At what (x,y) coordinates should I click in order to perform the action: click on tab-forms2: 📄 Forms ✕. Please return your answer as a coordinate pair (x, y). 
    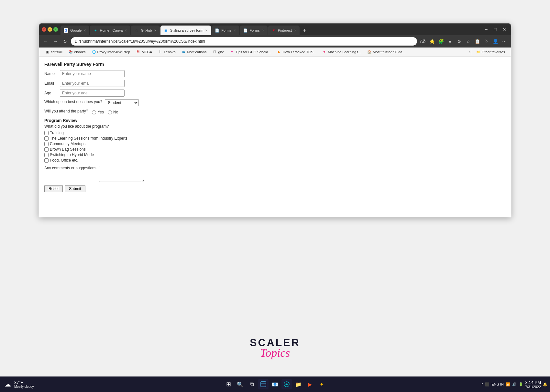
    Looking at the image, I should click on (254, 30).